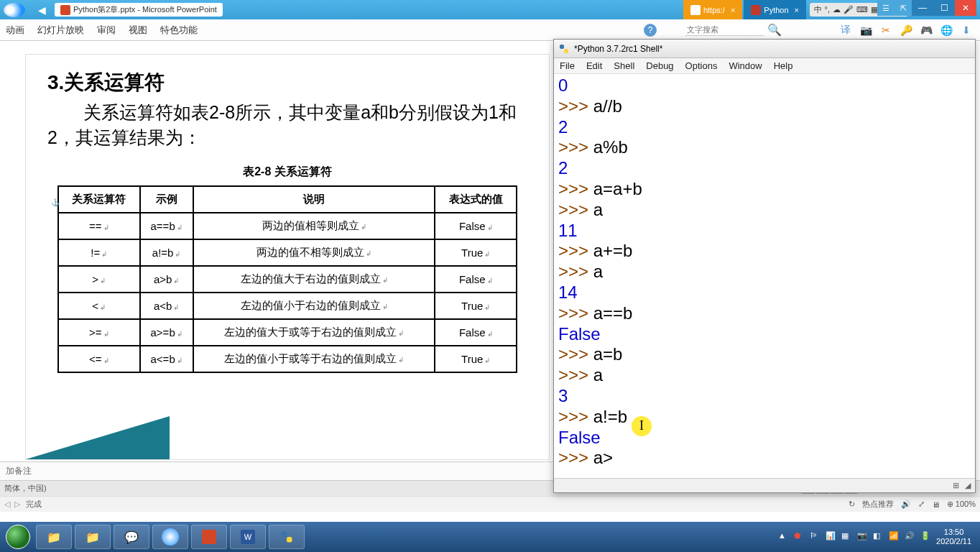 This screenshot has width=980, height=552. I want to click on tray-battery-icon: 🔋, so click(926, 537).